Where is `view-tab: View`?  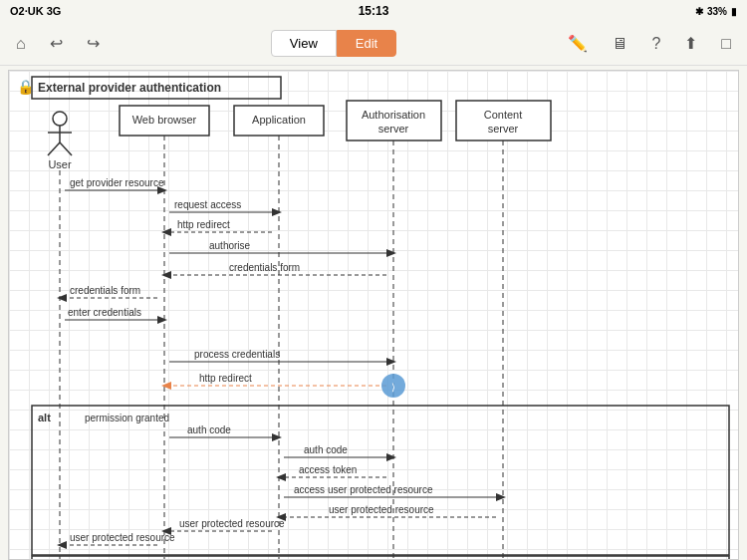 view-tab: View is located at coordinates (304, 44).